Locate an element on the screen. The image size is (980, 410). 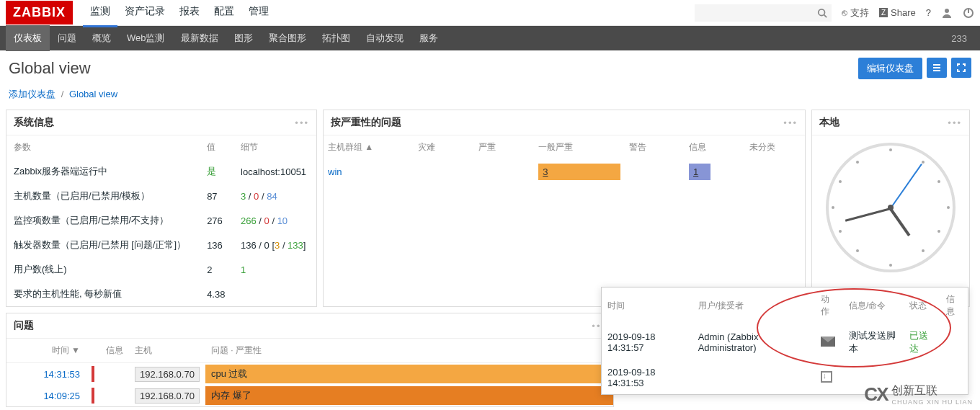
clock-hour-hand is located at coordinates (899, 222).